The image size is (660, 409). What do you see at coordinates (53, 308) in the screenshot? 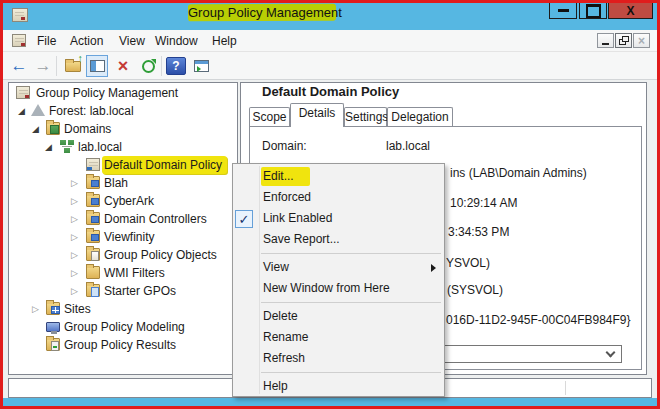
I see `sites-folder-icon` at bounding box center [53, 308].